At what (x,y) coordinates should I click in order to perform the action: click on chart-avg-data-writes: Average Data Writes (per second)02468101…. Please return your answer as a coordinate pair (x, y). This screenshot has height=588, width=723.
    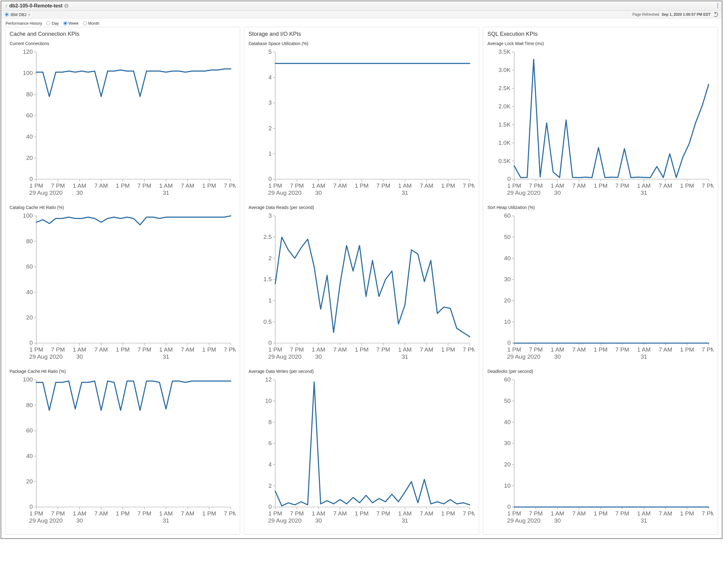
    Looking at the image, I should click on (362, 449).